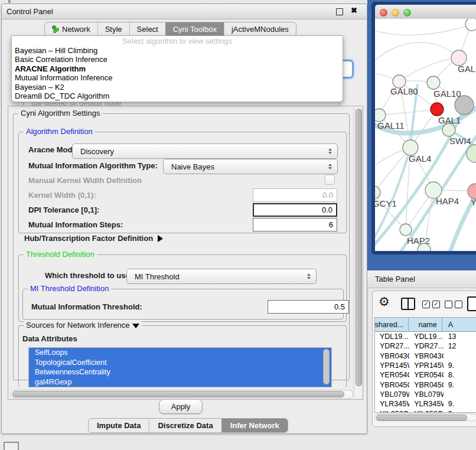 This screenshot has width=476, height=450. I want to click on table-row: YBL079WYBL079W, so click(425, 394).